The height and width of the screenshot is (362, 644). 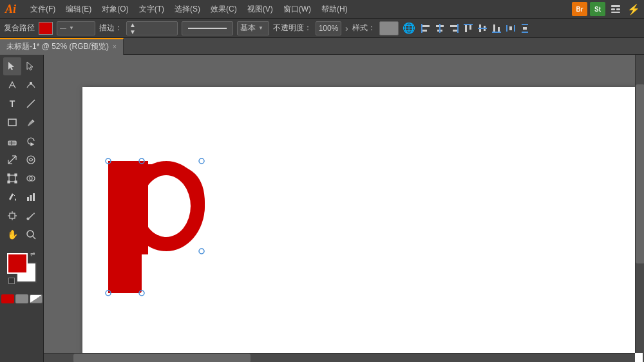 I want to click on scale-tool, so click(x=12, y=160).